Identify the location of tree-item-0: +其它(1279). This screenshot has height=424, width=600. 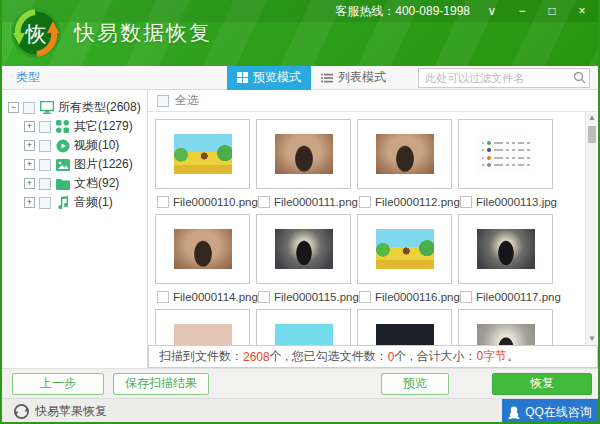
(78, 126).